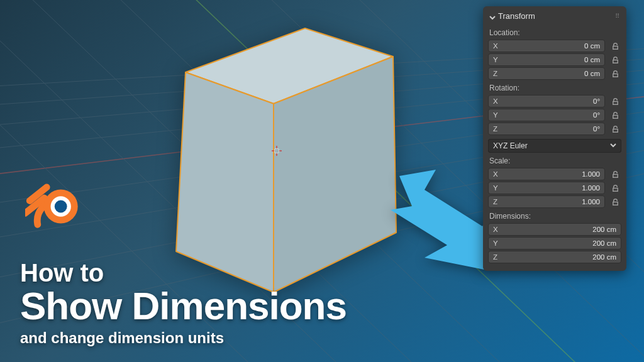 The width and height of the screenshot is (644, 362). What do you see at coordinates (547, 174) in the screenshot?
I see `scale-x-field: X 1.000` at bounding box center [547, 174].